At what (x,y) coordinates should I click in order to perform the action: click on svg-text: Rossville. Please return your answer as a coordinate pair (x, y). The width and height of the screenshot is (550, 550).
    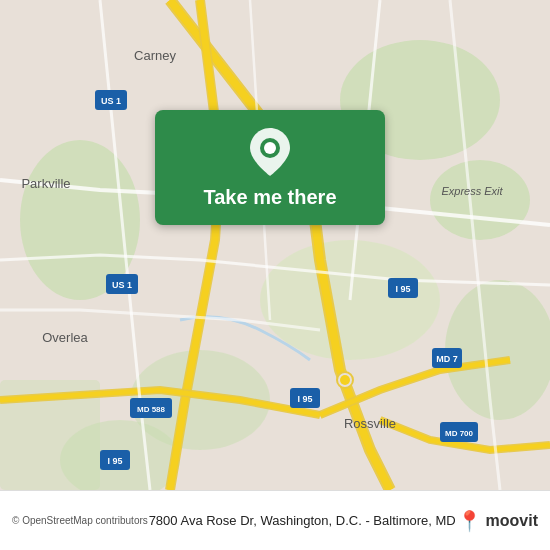
    Looking at the image, I should click on (370, 424).